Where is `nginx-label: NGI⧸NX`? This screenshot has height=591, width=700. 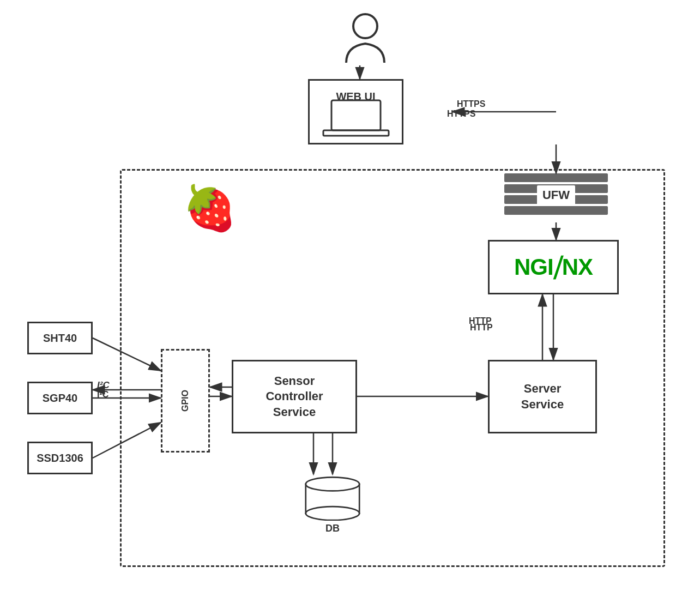 nginx-label: NGI⧸NX is located at coordinates (553, 267).